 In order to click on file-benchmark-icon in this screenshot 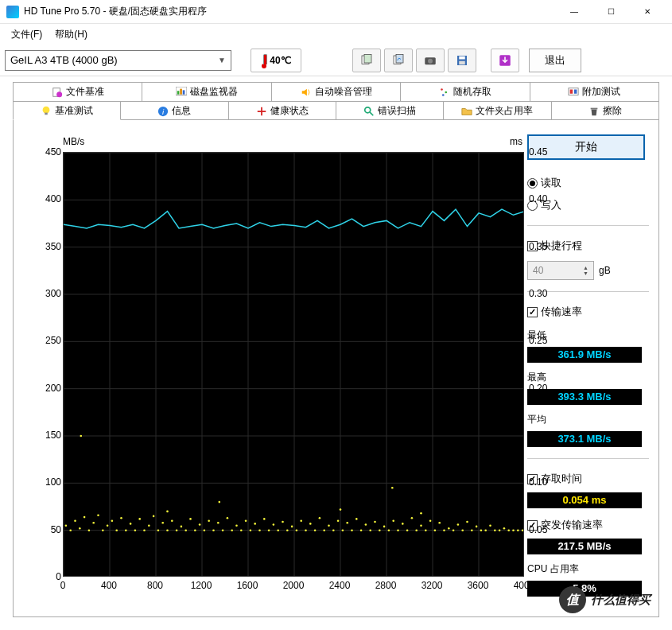, I will do `click(57, 92)`.